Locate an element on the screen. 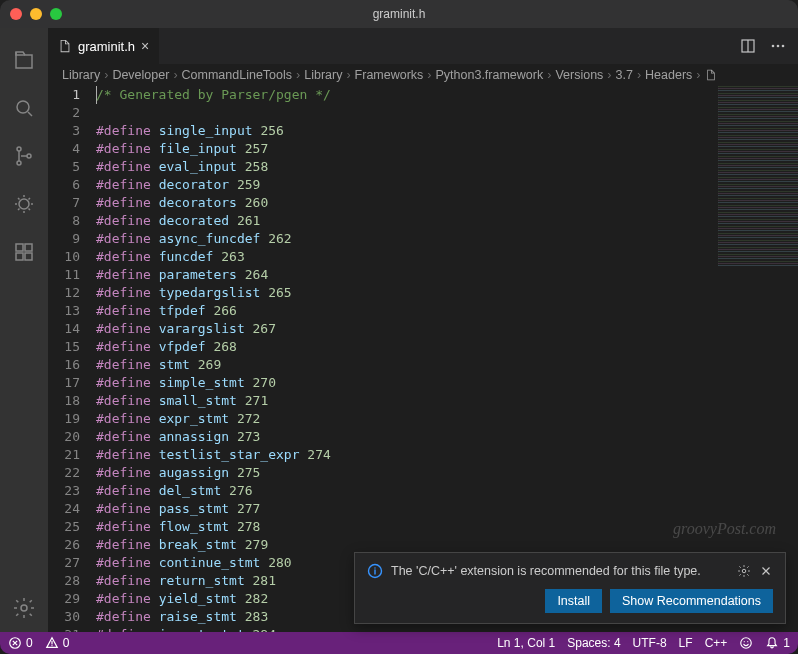 The image size is (798, 654). code-line: #define annassign 273 is located at coordinates (447, 437).